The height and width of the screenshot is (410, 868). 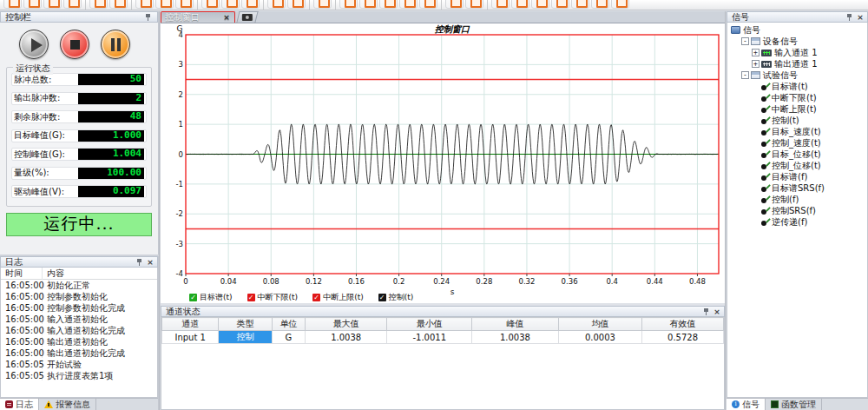 I want to click on tree-item-label: 目标_速度(t), so click(x=797, y=132).